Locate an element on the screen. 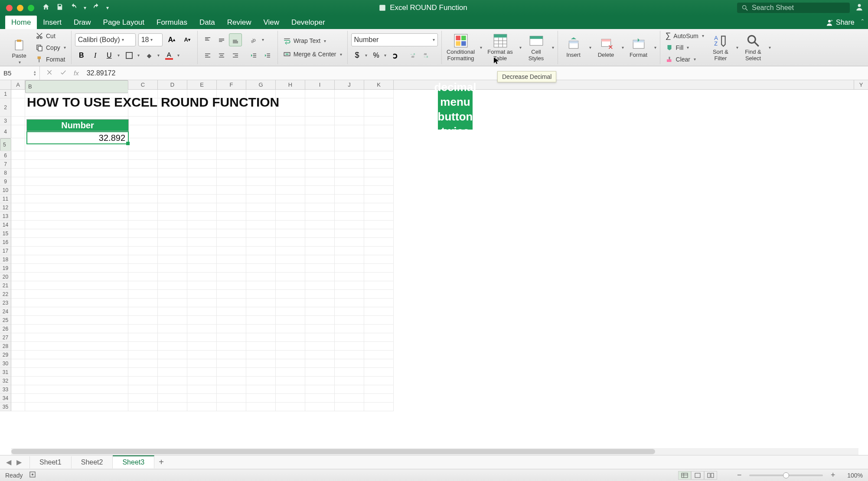  align-left-button is located at coordinates (208, 55).